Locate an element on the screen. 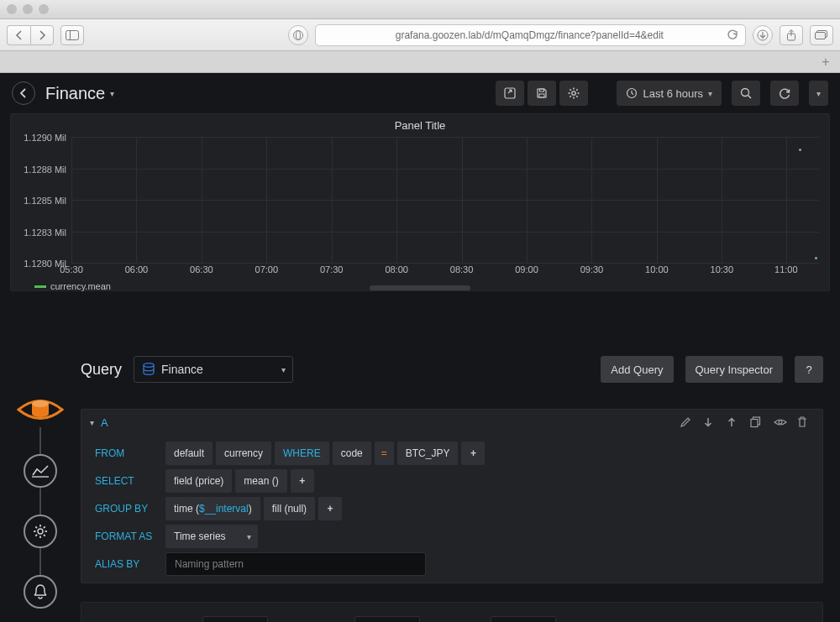 Image resolution: width=840 pixels, height=622 pixels. from-db-segment: default is located at coordinates (189, 453).